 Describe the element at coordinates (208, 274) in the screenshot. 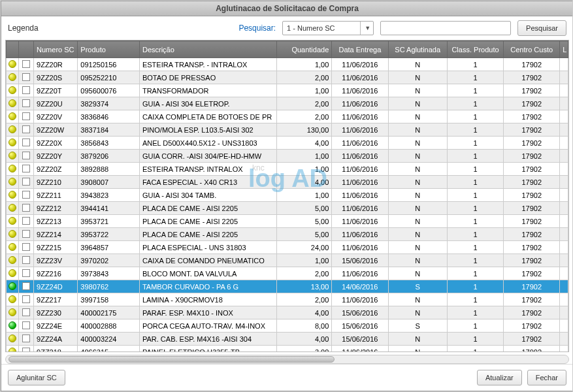

I see `cell: BLOCO MONT. DA VALVULA` at that location.